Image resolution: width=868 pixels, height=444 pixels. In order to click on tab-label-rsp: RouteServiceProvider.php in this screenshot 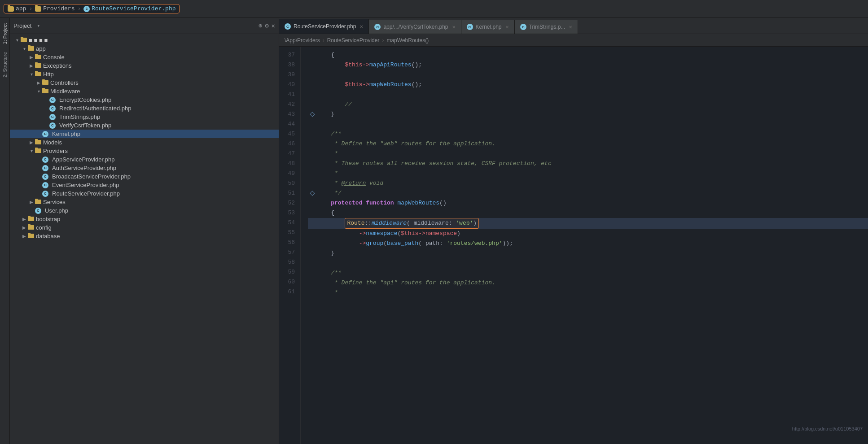, I will do `click(325, 26)`.